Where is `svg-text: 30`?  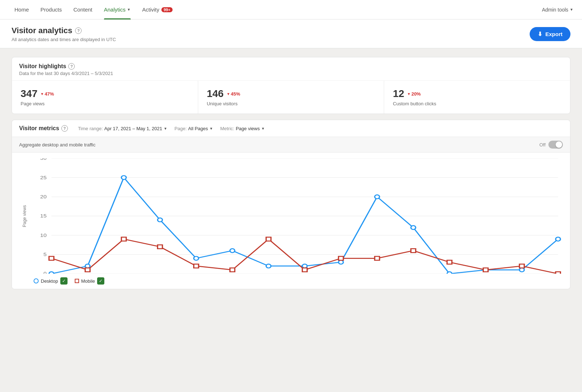 svg-text: 30 is located at coordinates (43, 159).